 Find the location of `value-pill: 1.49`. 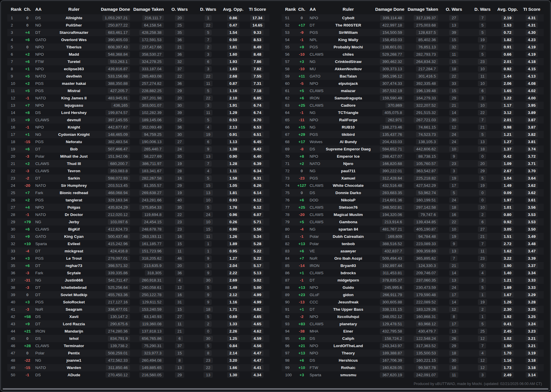

value-pill: 1.49 is located at coordinates (508, 185).